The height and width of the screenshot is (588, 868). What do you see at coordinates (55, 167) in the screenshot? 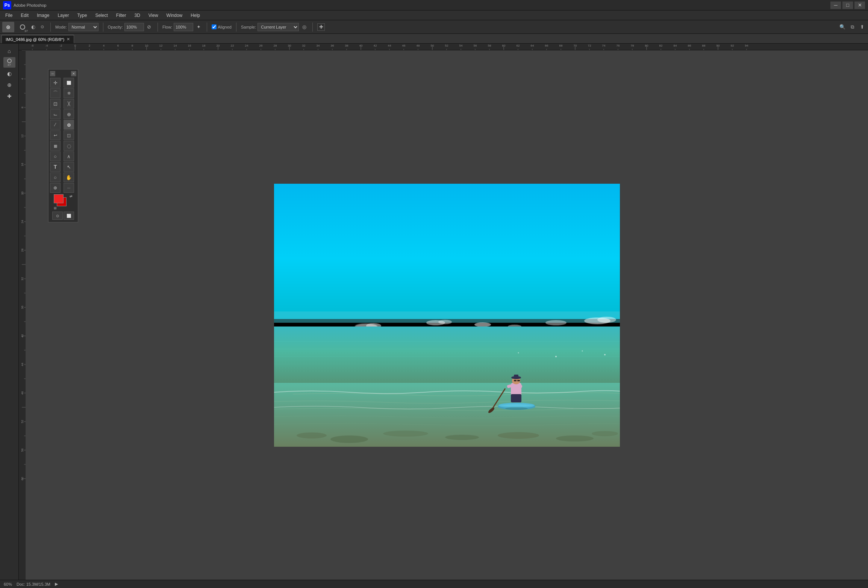
I see `type-tool: T` at bounding box center [55, 167].